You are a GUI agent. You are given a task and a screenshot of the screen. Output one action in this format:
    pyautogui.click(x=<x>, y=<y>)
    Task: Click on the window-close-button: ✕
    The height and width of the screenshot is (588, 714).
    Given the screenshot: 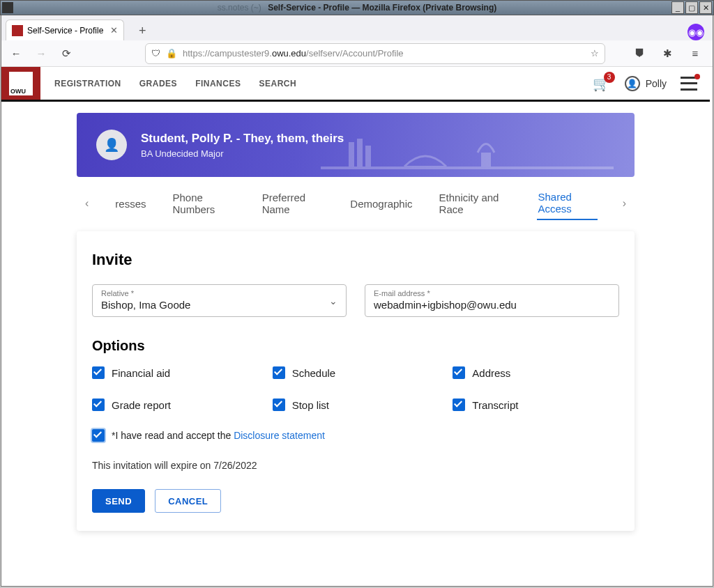 What is the action you would take?
    pyautogui.click(x=706, y=8)
    